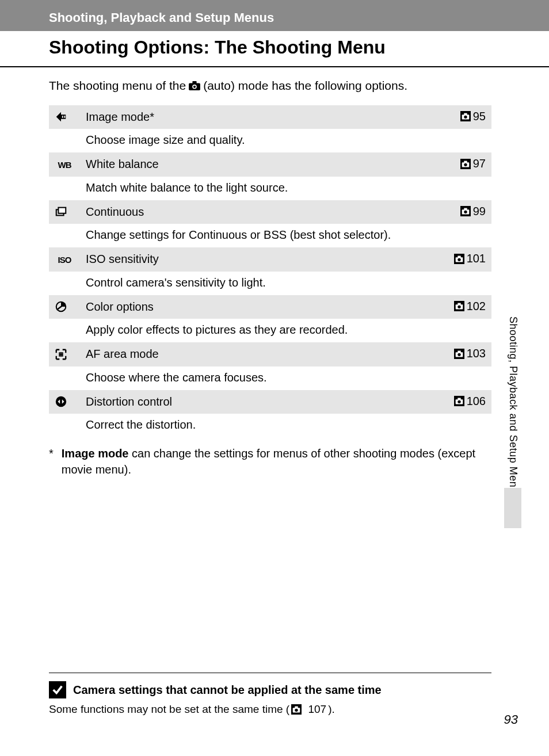  Describe the element at coordinates (260, 307) in the screenshot. I see `option-label: Color options` at that location.